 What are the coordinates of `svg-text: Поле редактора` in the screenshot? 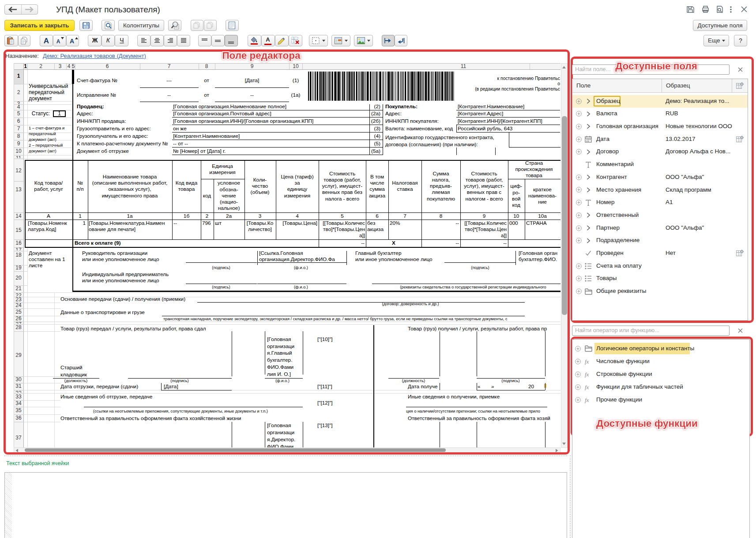 It's located at (261, 56).